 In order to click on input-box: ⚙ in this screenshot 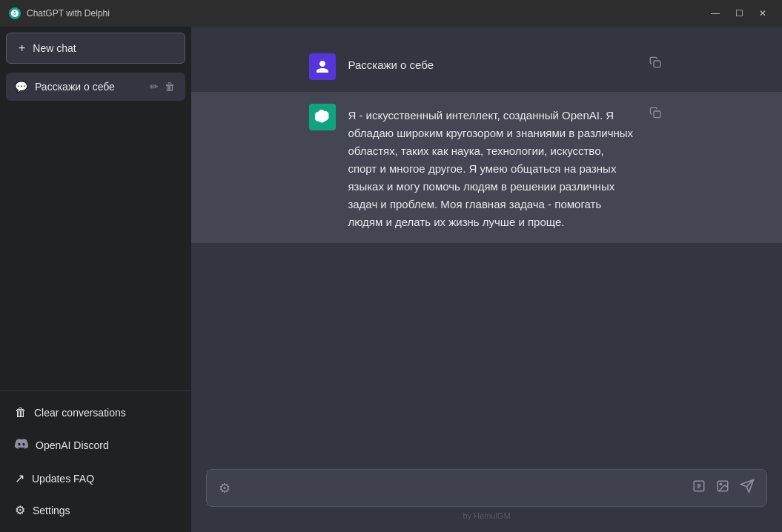, I will do `click(486, 488)`.